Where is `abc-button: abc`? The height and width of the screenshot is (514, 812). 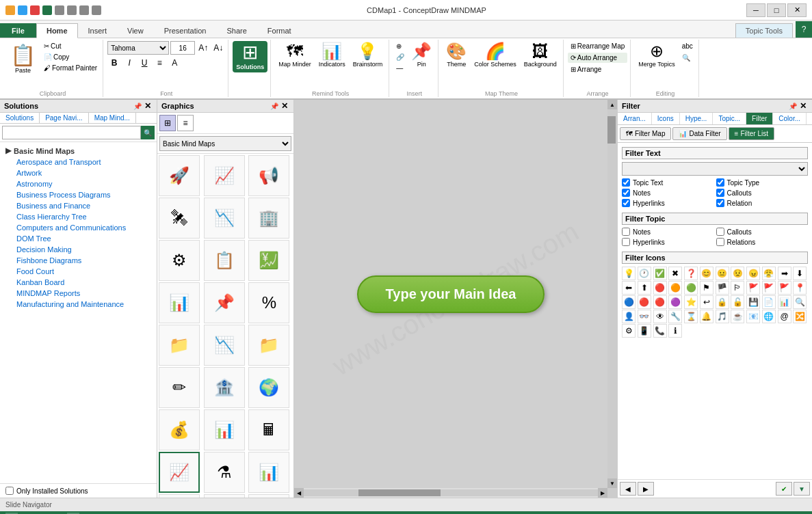 abc-button: abc is located at coordinates (687, 46).